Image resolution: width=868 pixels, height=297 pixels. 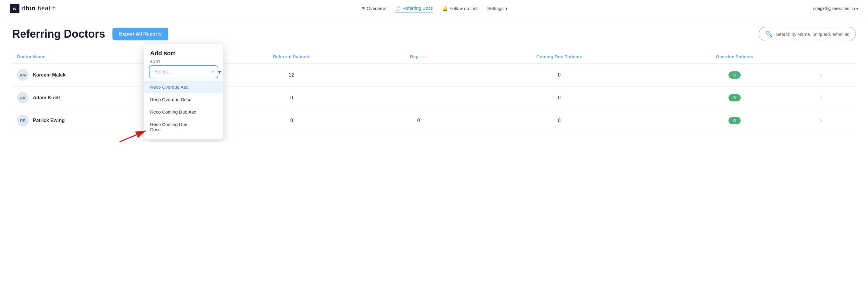 I want to click on table-header: Doctor Name Referred Patients Reports Co…, so click(x=434, y=57).